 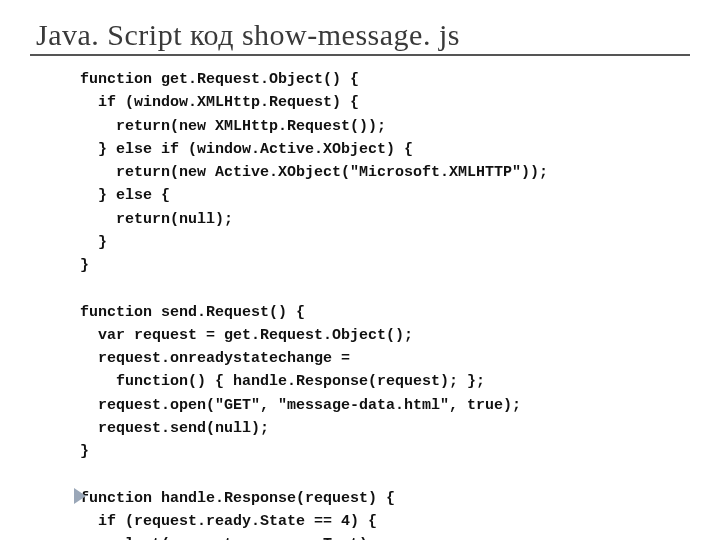 What do you see at coordinates (360, 55) in the screenshot?
I see `title-underline` at bounding box center [360, 55].